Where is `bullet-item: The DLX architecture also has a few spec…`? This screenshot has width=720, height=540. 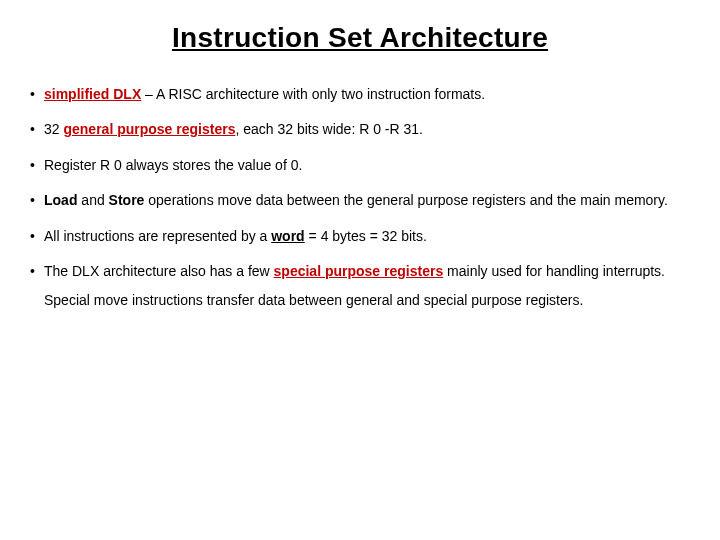
bullet-item: The DLX architecture also has a few spec… is located at coordinates (360, 286).